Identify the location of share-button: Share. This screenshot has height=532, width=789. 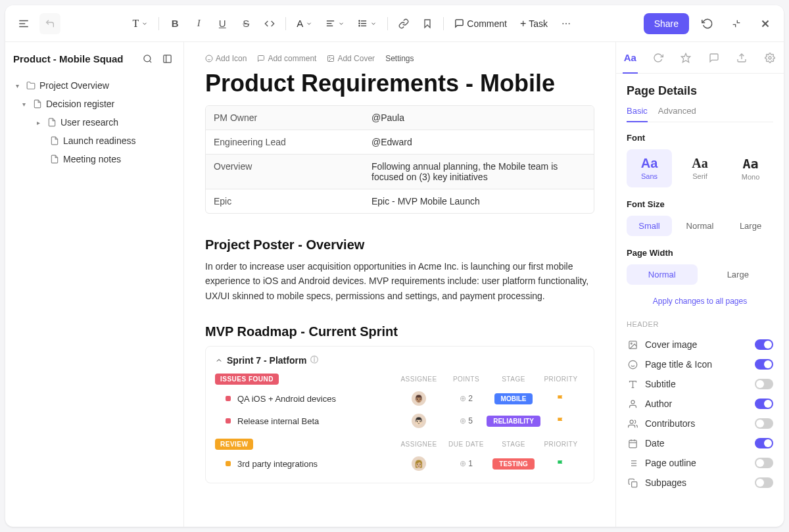
(667, 24).